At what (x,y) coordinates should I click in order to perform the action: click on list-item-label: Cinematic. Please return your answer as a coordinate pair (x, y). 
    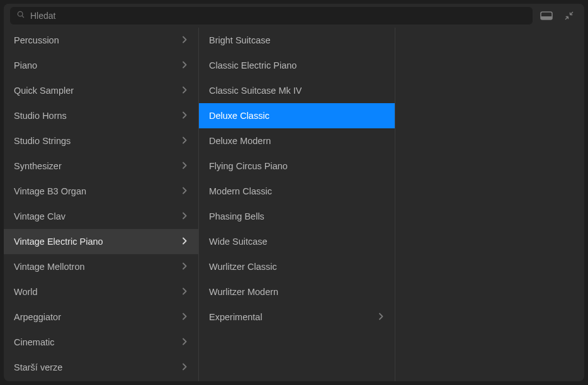
    Looking at the image, I should click on (34, 342).